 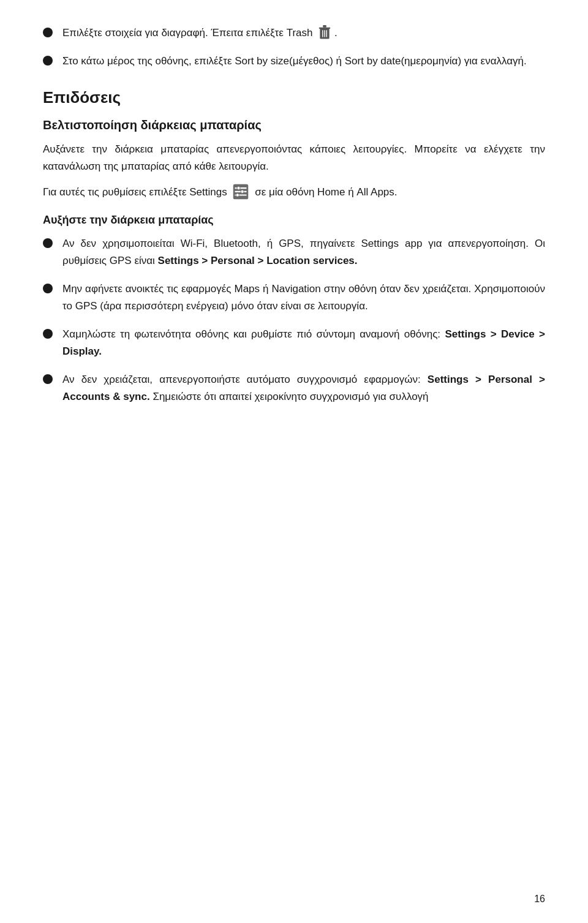 I want to click on inc-bullet3-part1: Χαμηλώστε τη φωτεινότητα οθόνης και ρυθμ…, so click(x=254, y=334).